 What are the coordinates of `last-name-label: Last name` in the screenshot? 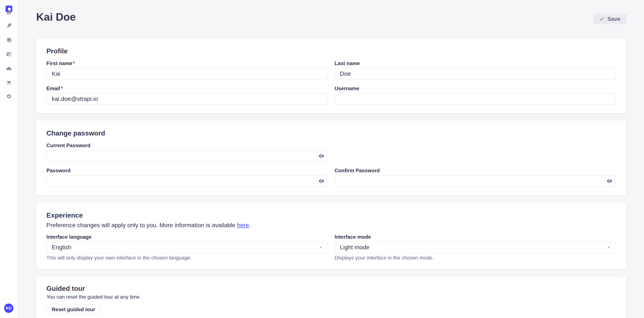 It's located at (475, 63).